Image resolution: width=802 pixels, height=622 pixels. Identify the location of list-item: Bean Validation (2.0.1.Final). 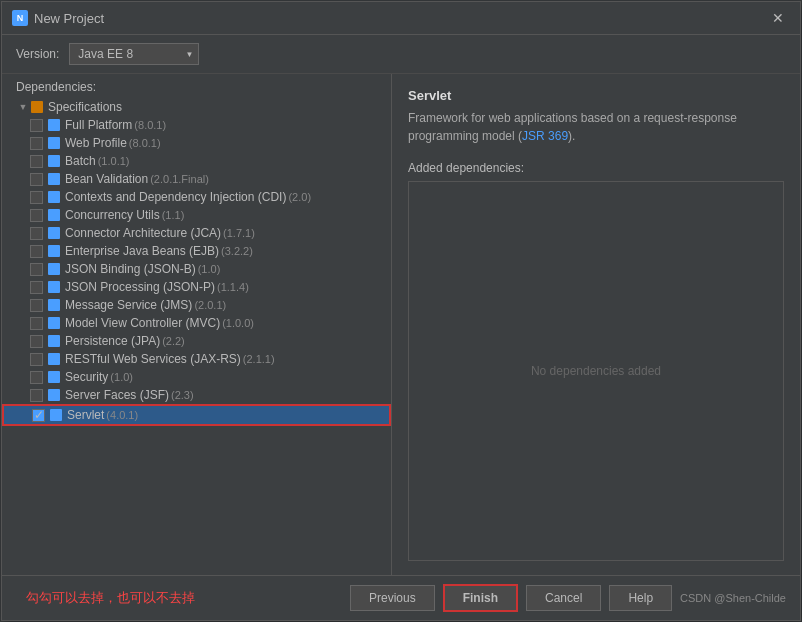
(196, 179).